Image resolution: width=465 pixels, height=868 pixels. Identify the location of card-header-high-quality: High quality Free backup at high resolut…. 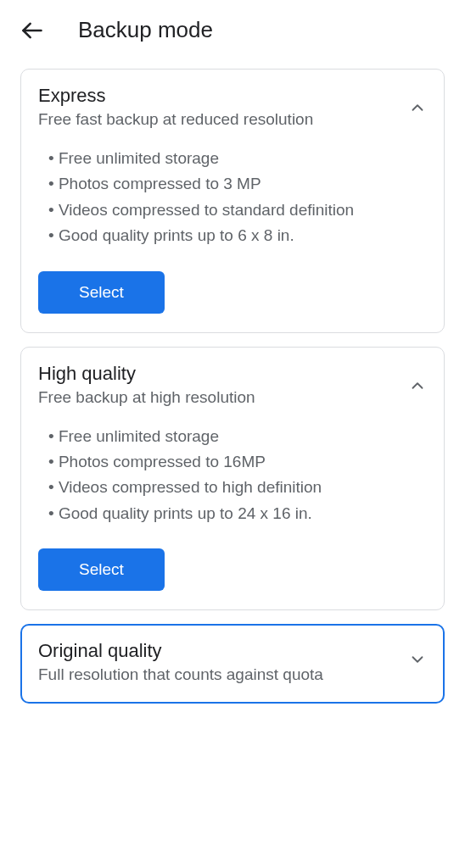
(232, 385).